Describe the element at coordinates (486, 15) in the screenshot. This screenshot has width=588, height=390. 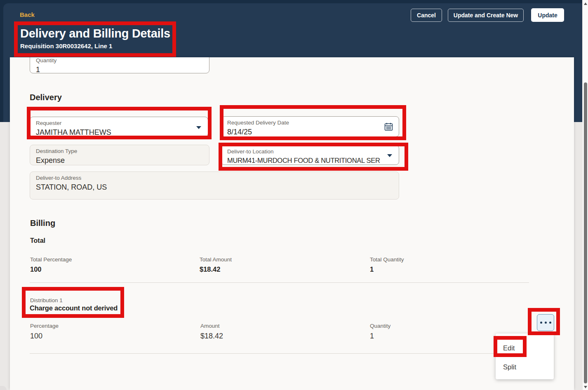
I see `update-and-create-new-button: Update and Create New` at that location.